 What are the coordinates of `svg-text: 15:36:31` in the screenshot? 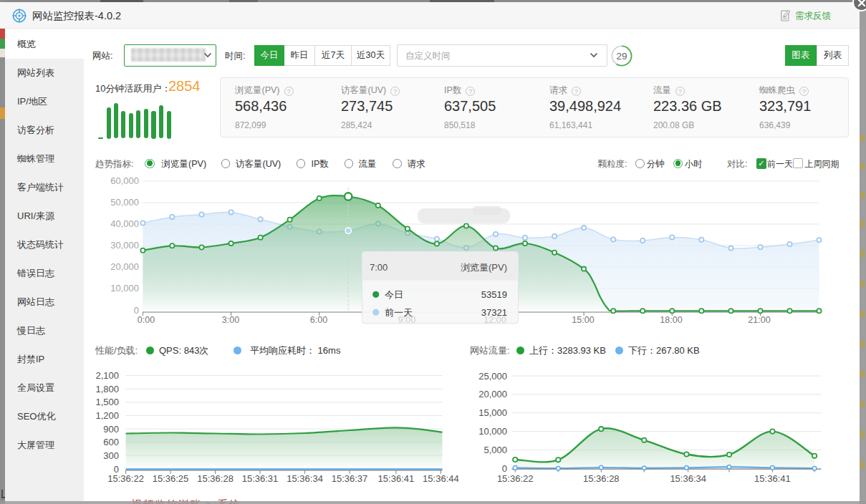 It's located at (261, 478).